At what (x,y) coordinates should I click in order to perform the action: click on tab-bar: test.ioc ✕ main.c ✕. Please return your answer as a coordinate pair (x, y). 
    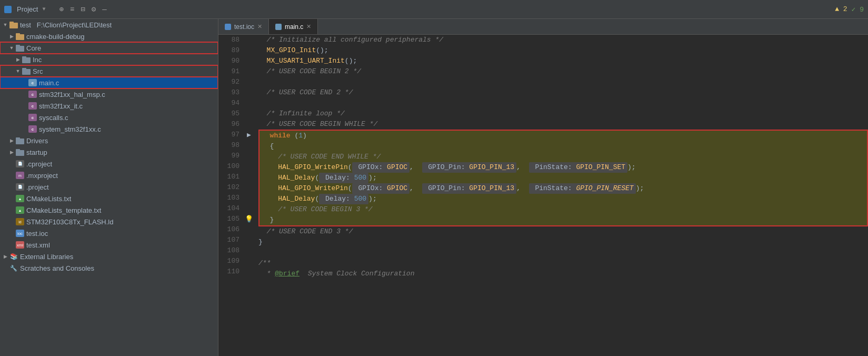
    Looking at the image, I should click on (543, 27).